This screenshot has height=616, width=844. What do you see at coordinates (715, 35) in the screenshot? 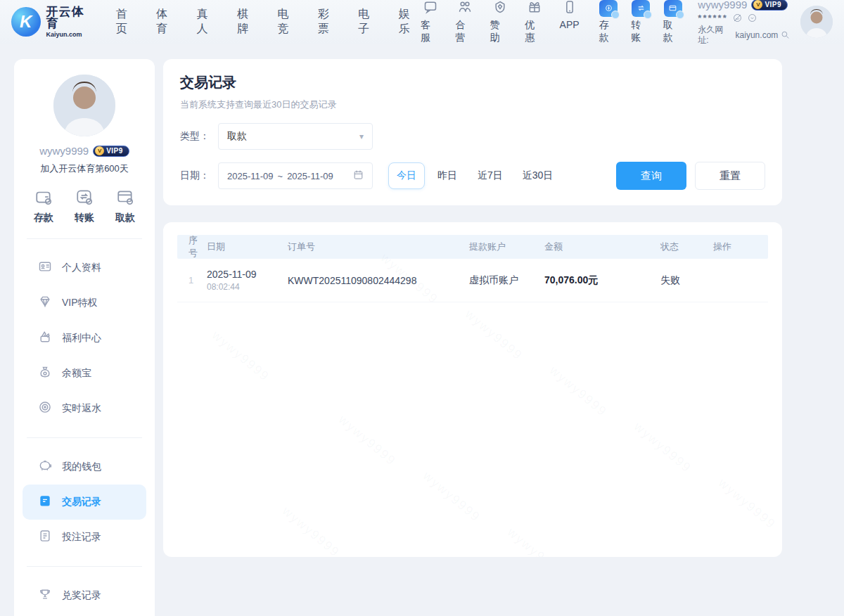
I see `permanent-url-label: 永久网址:` at bounding box center [715, 35].